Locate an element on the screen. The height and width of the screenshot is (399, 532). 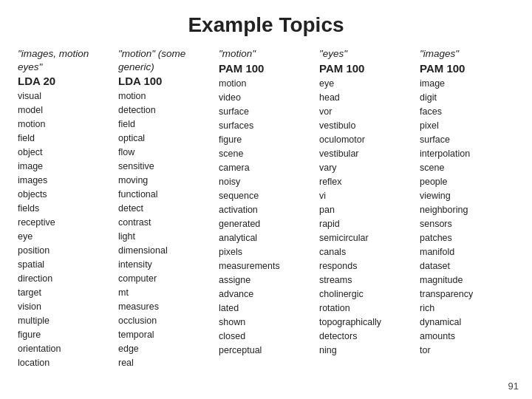
list-item: rich is located at coordinates (467, 309).